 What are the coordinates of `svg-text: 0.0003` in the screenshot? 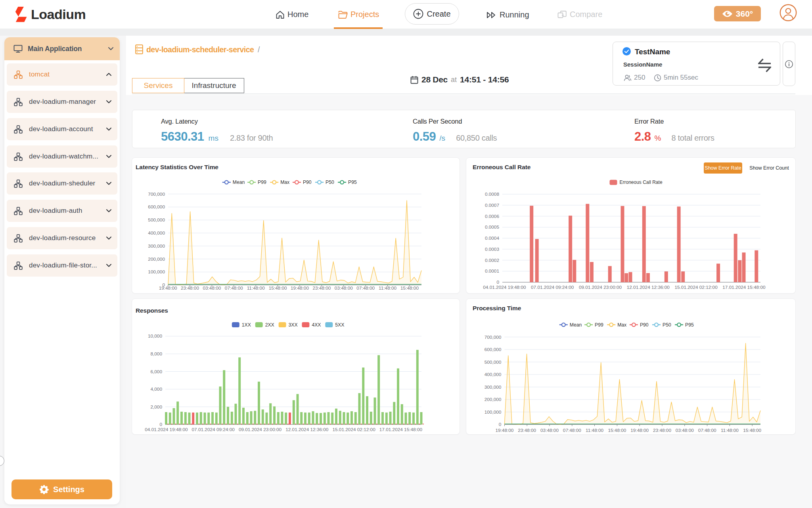 It's located at (492, 249).